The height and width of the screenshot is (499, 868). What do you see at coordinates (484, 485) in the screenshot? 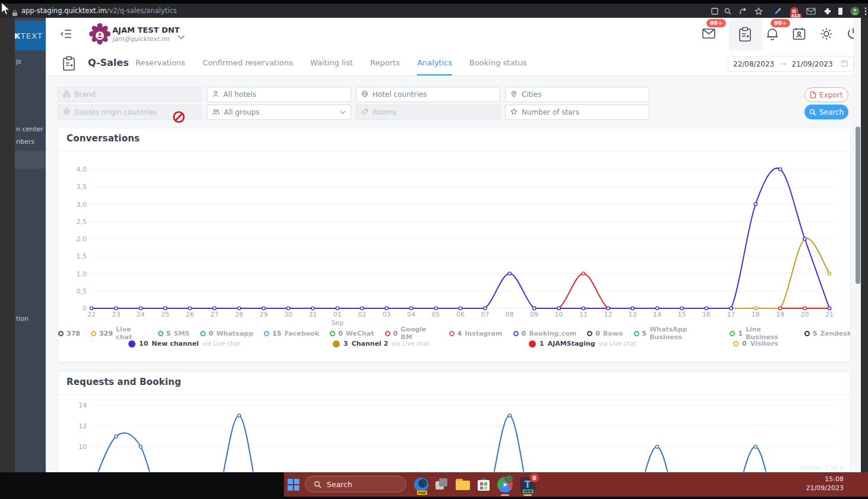
I see `microsoft-store-icon` at bounding box center [484, 485].